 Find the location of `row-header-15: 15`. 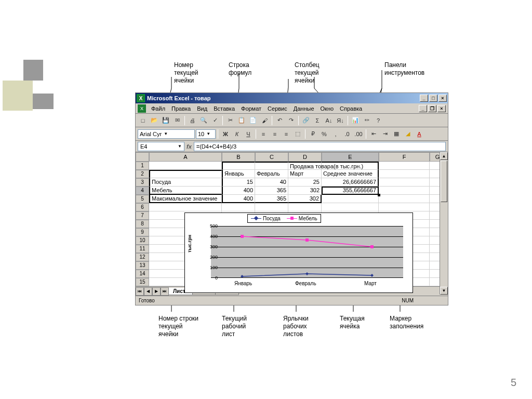

row-header-15: 15 is located at coordinates (142, 282).